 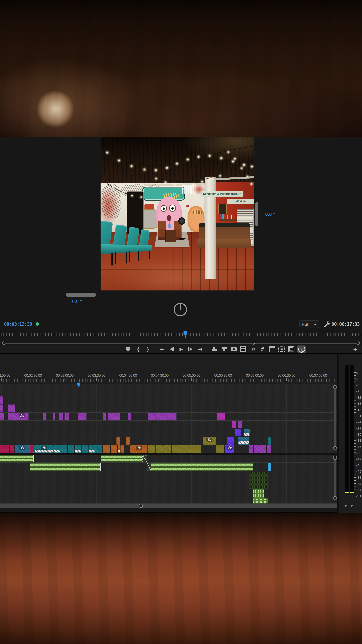 What do you see at coordinates (335, 387) in the screenshot?
I see `video-scrollbar-top-handle` at bounding box center [335, 387].